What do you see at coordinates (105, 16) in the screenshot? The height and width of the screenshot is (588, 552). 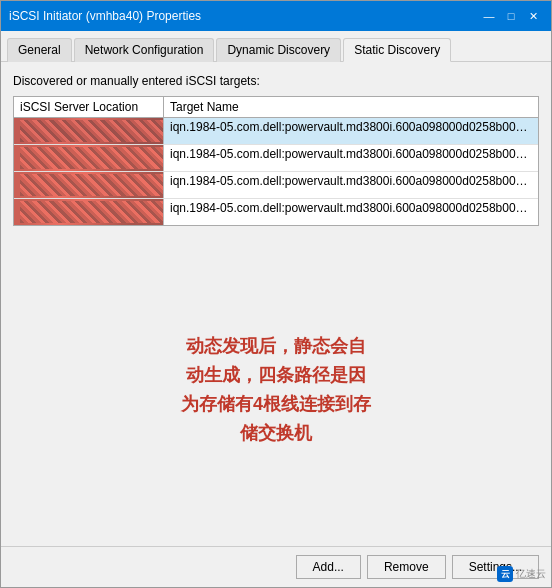 I see `window-title: iSCSI Initiator (vmhba40) Properties` at bounding box center [105, 16].